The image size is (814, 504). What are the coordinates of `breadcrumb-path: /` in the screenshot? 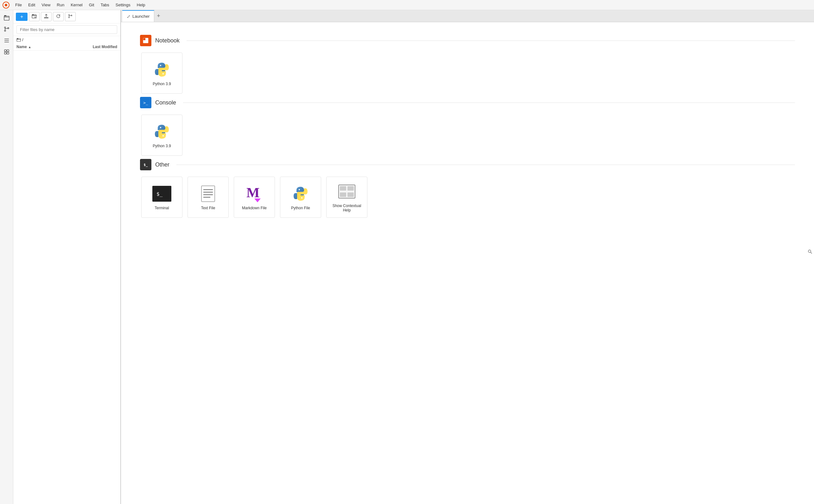 It's located at (23, 40).